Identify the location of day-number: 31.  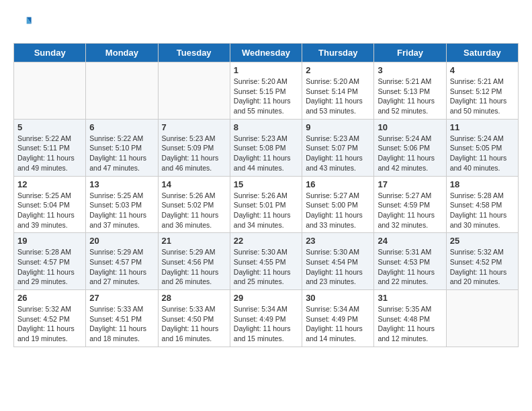
(410, 298).